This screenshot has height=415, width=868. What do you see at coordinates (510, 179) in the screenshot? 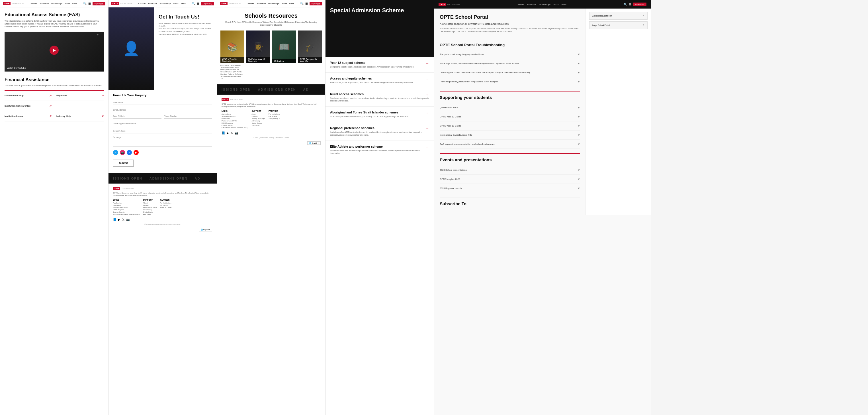
I see `event-item-insights: OPTE Insights 2023 ∨` at bounding box center [510, 179].